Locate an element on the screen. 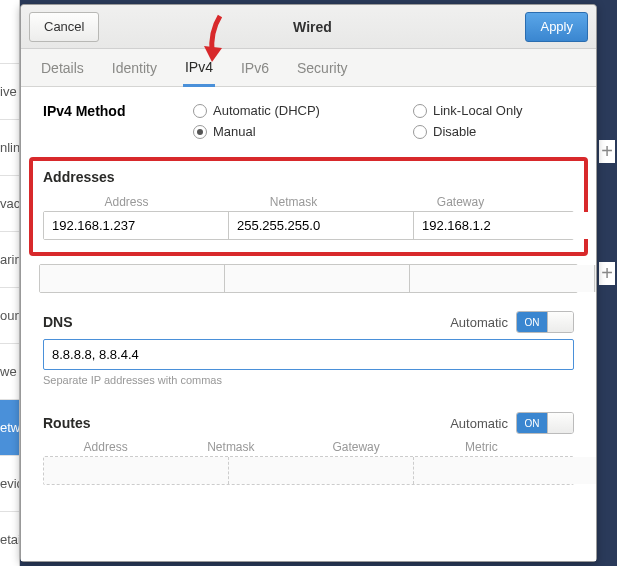 The image size is (617, 566). tab-bar: Details Identity IPv4 IPv6 Security is located at coordinates (308, 68).